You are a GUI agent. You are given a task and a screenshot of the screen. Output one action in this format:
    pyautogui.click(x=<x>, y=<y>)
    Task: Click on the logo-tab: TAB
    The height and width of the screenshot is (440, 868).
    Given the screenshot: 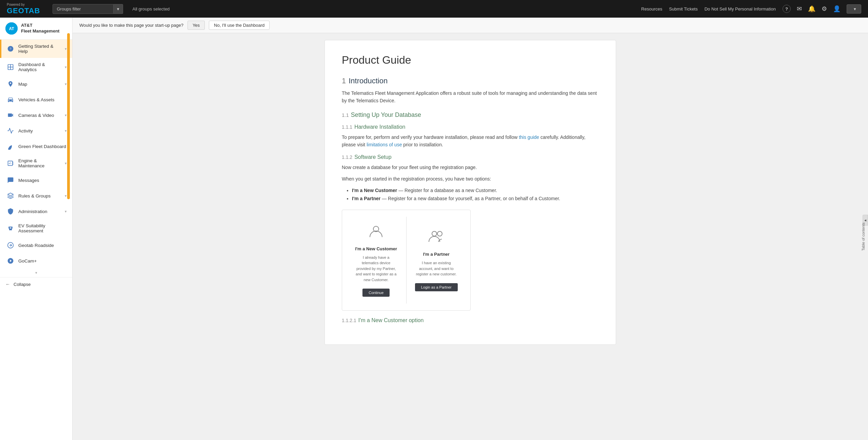 What is the action you would take?
    pyautogui.click(x=33, y=11)
    